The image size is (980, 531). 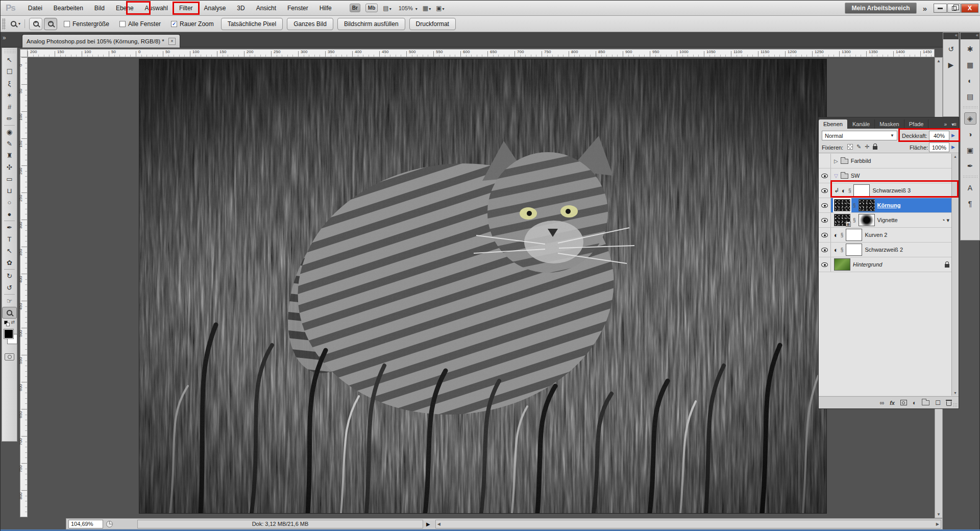 I want to click on layers-panel-icon: ◈, so click(x=970, y=118).